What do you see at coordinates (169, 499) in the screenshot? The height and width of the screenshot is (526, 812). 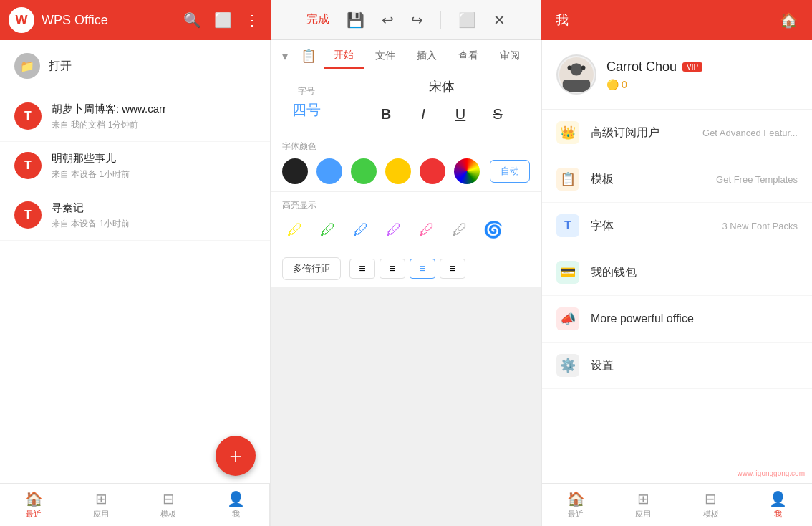 I see `templates-nav-icon: ⊟` at bounding box center [169, 499].